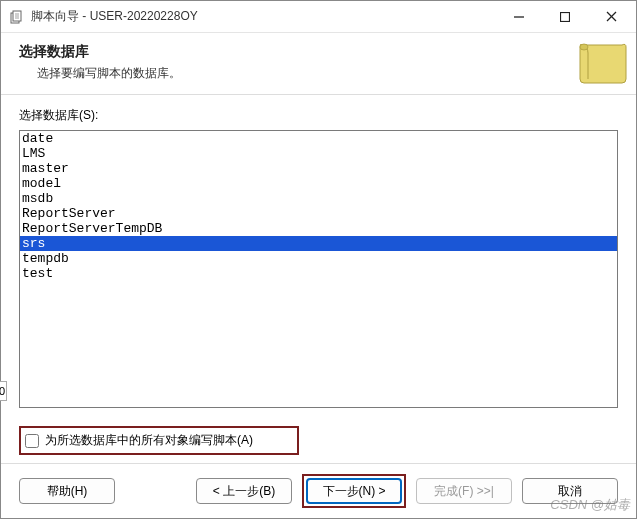 This screenshot has width=637, height=519. I want to click on script-all-objects-row: 为所选数据库中的所有对象编写脚本(A), so click(159, 440).